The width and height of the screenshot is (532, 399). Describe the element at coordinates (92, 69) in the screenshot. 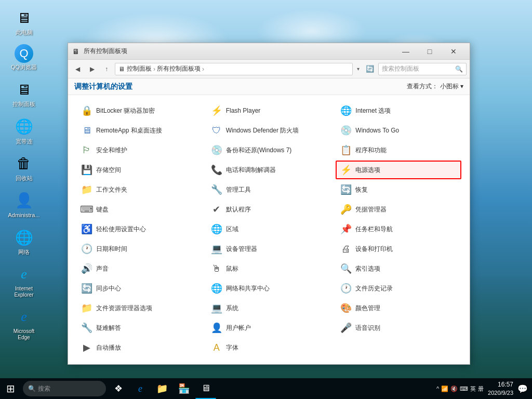

I see `forward-button: ▶` at that location.